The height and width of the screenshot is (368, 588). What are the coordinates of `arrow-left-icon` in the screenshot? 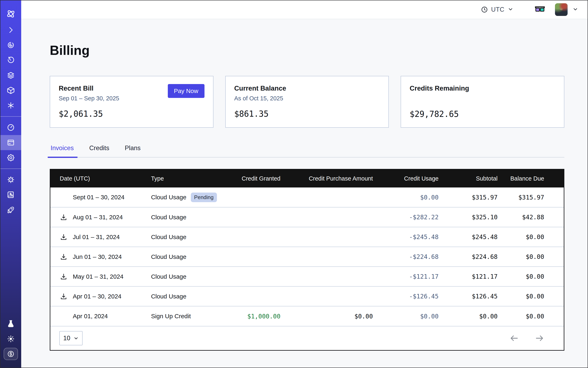 It's located at (514, 338).